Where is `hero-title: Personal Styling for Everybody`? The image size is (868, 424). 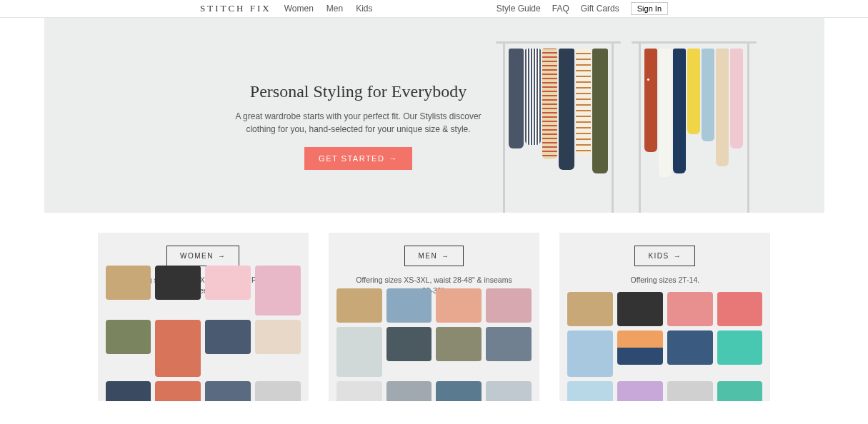
hero-title: Personal Styling for Everybody is located at coordinates (359, 91).